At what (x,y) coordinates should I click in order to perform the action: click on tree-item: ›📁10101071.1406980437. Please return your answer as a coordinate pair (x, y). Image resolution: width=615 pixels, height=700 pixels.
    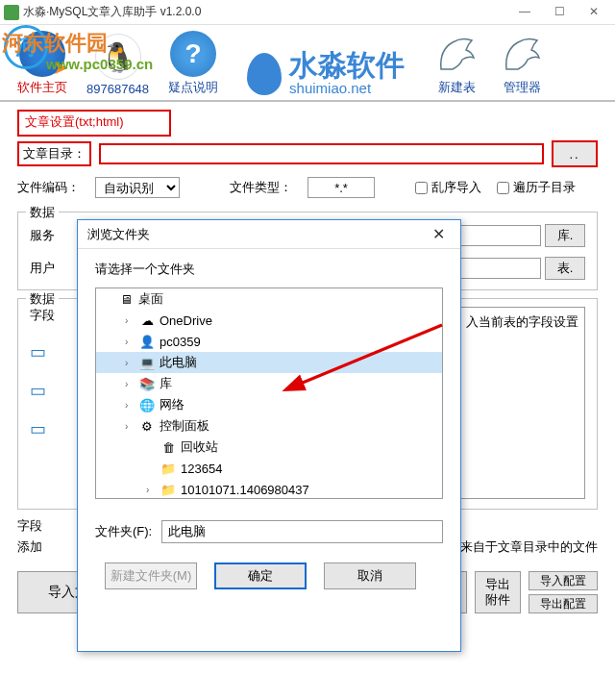
    Looking at the image, I should click on (269, 488).